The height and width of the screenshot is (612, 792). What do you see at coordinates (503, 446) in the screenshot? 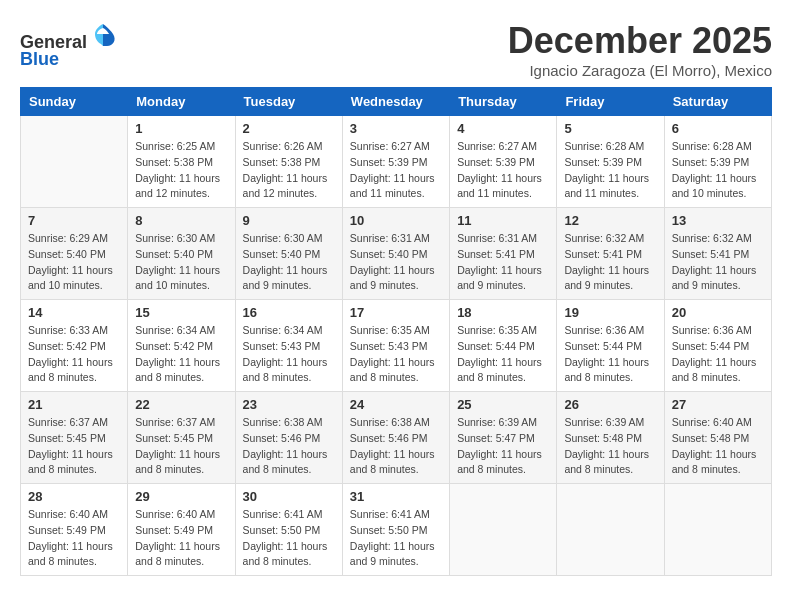
I see `day-info: Sunrise: 6:39 AMSunset: 5:47 PMDaylight:…` at bounding box center [503, 446].